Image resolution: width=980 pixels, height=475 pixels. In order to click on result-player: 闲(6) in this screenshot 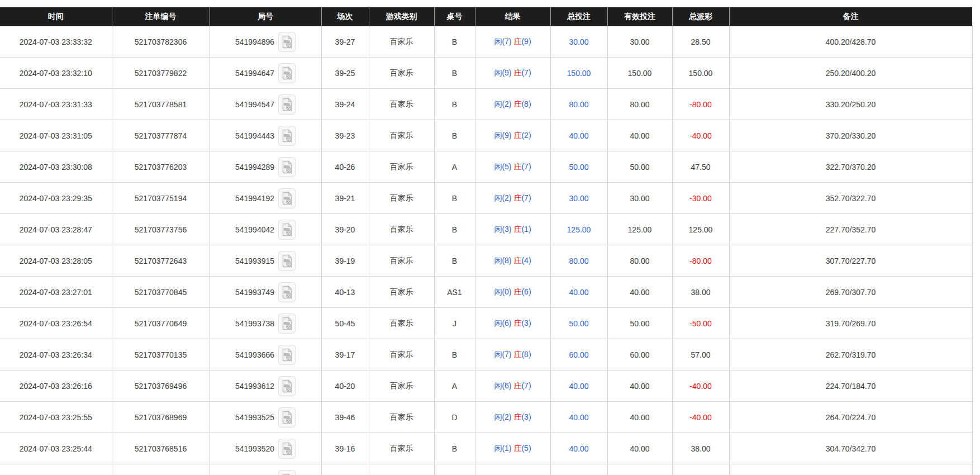, I will do `click(503, 386)`.